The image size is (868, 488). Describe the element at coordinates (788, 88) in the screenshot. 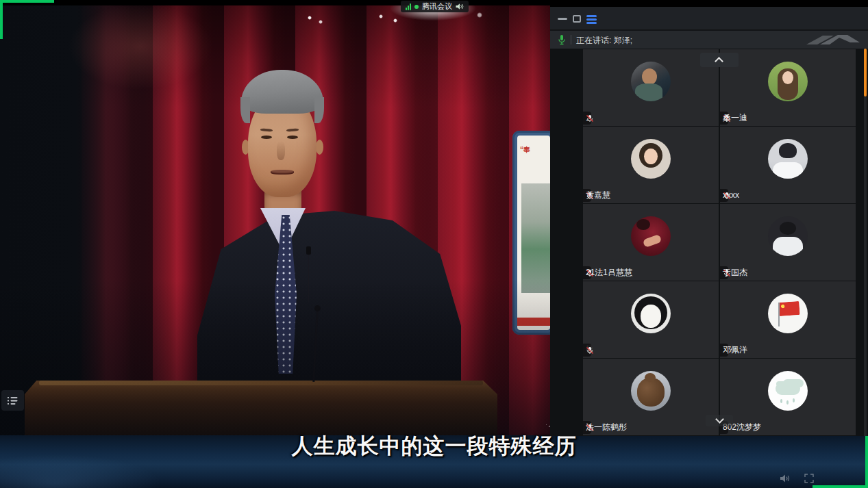

I see `participant-tile: 桑一迪` at that location.